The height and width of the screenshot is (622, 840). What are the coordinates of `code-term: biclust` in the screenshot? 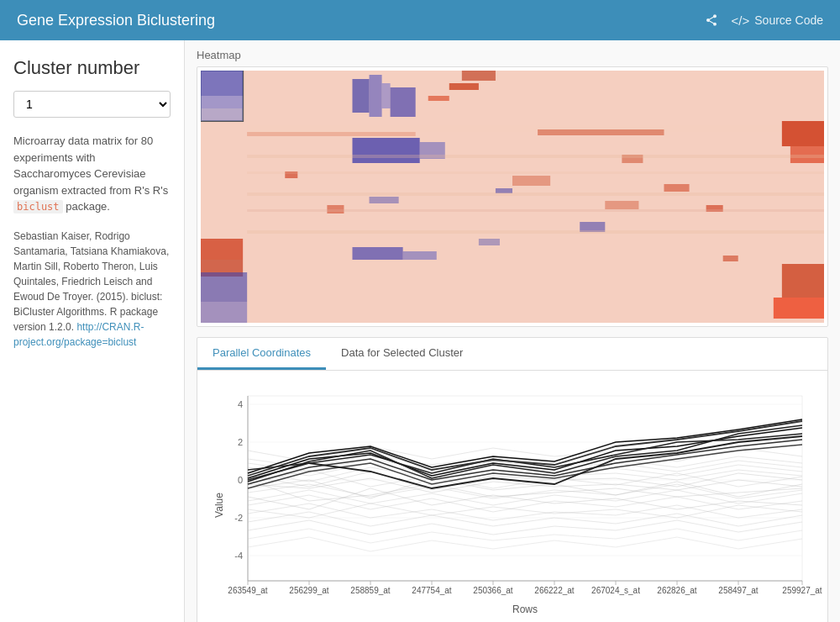 It's located at (39, 207).